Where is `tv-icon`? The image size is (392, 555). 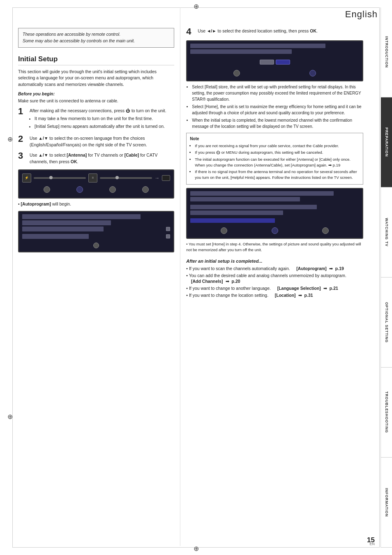
tv-icon is located at coordinates (166, 178).